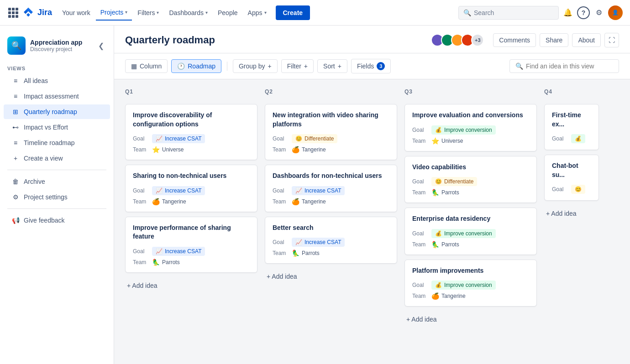 The width and height of the screenshot is (630, 364). What do you see at coordinates (464, 285) in the screenshot?
I see `goal-tag: 💰 Improve conversion` at bounding box center [464, 285].